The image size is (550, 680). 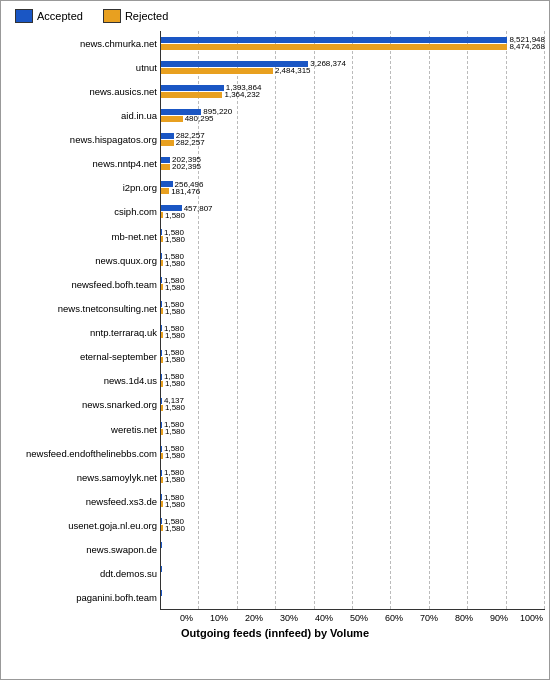 I want to click on bar-row: 282,257282,257, so click(x=353, y=139).